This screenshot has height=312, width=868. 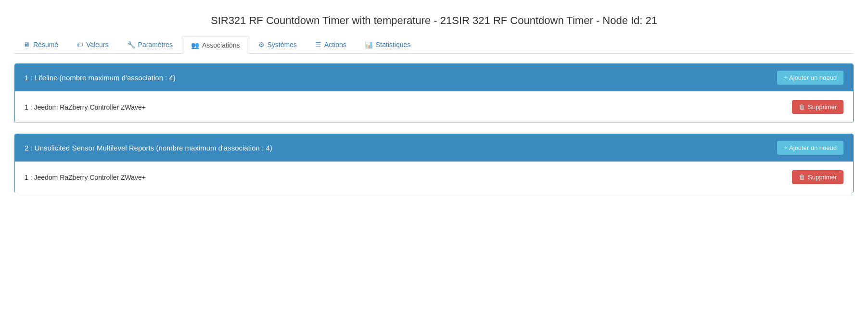 I want to click on delete-button-1-1: 🗑Supprimer, so click(x=818, y=107).